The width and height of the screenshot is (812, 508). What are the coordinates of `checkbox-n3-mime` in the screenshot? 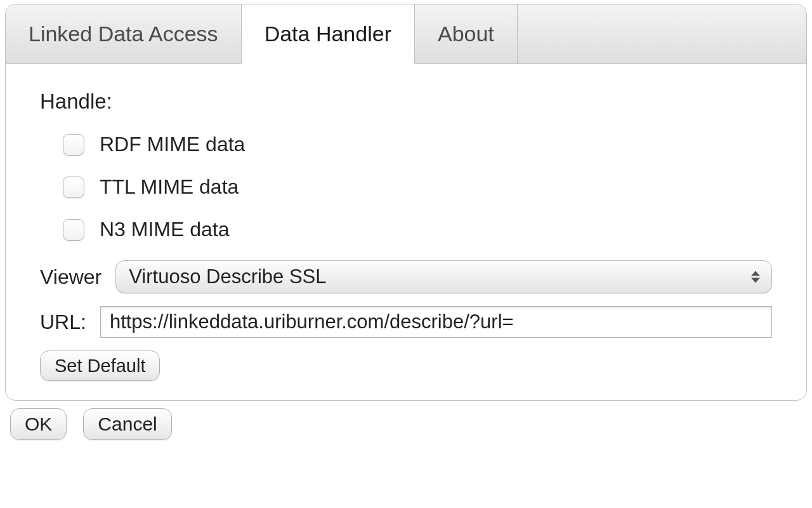 It's located at (74, 230).